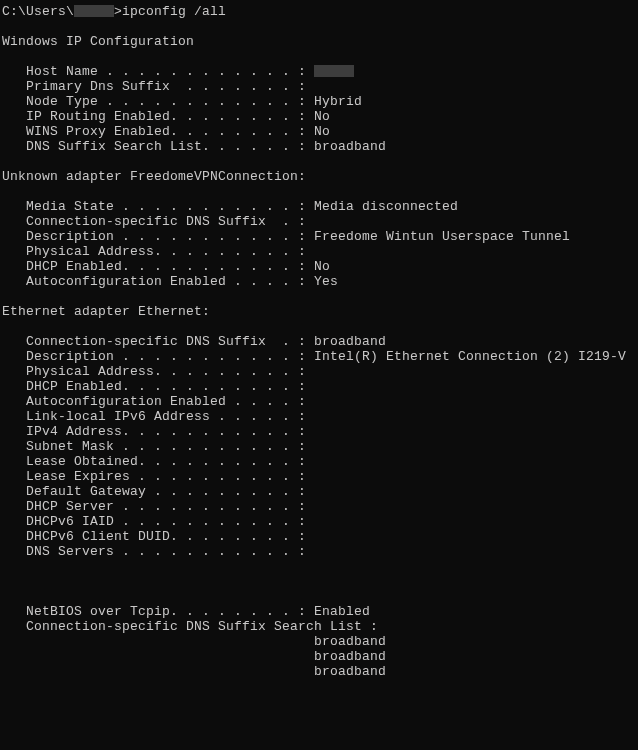 The height and width of the screenshot is (750, 638). I want to click on dns-suffix-list-value: broadband, so click(350, 146).